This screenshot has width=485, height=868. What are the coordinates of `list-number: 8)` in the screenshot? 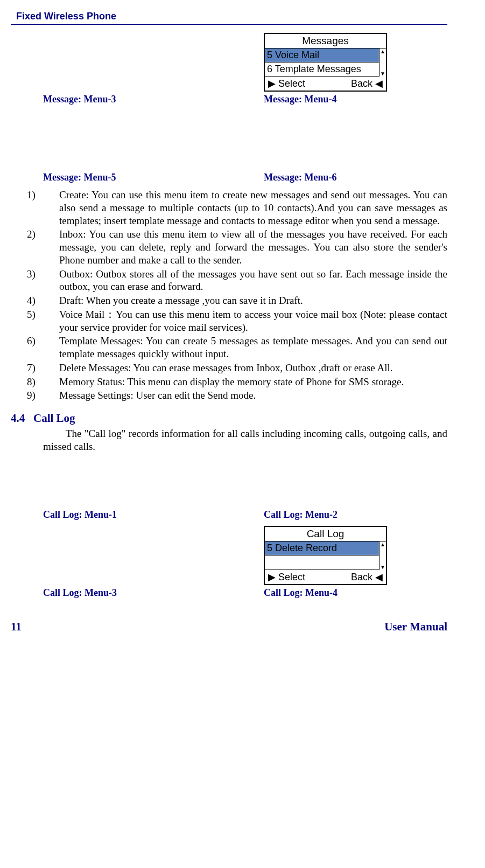 It's located at (51, 382).